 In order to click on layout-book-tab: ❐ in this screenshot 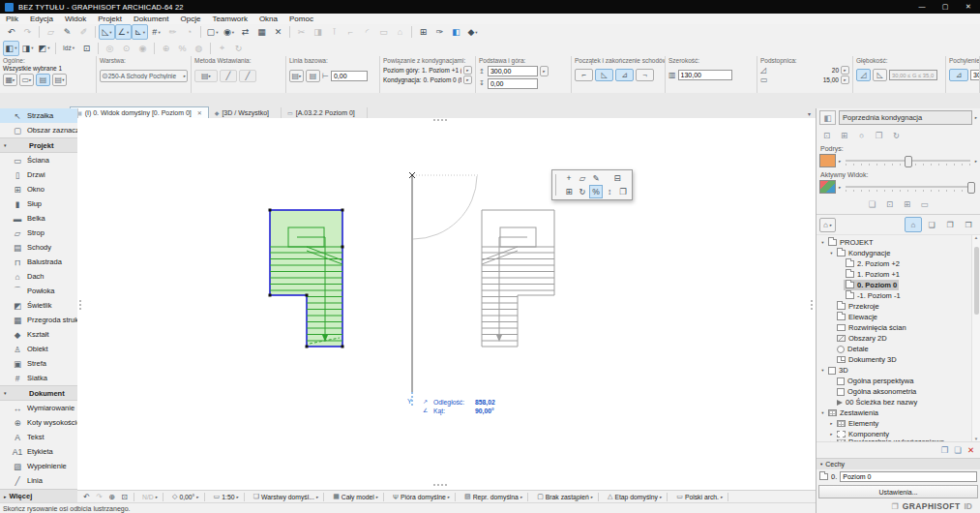, I will do `click(950, 225)`.